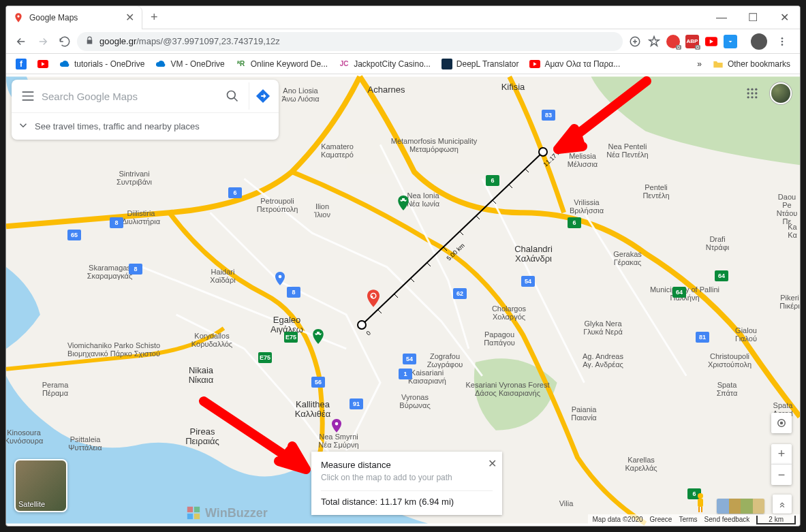 This screenshot has width=806, height=532. I want to click on bookmark-keyword: ᴿROnline Keyword De..., so click(282, 64).